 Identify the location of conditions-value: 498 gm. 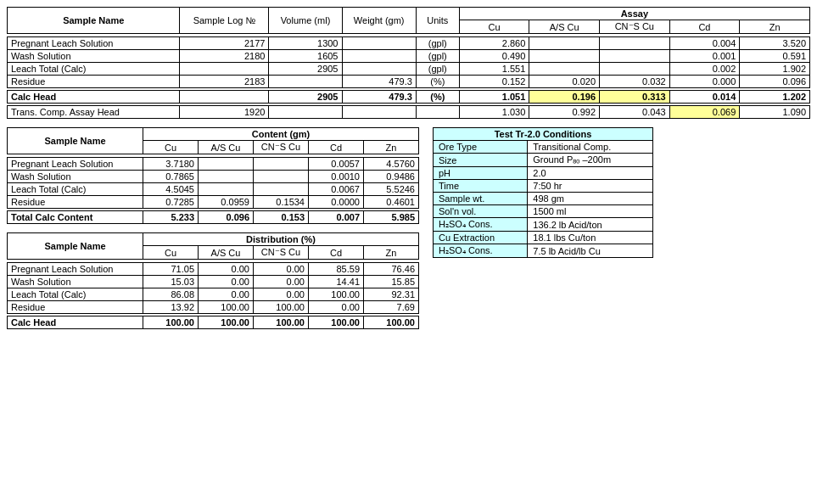
(590, 199).